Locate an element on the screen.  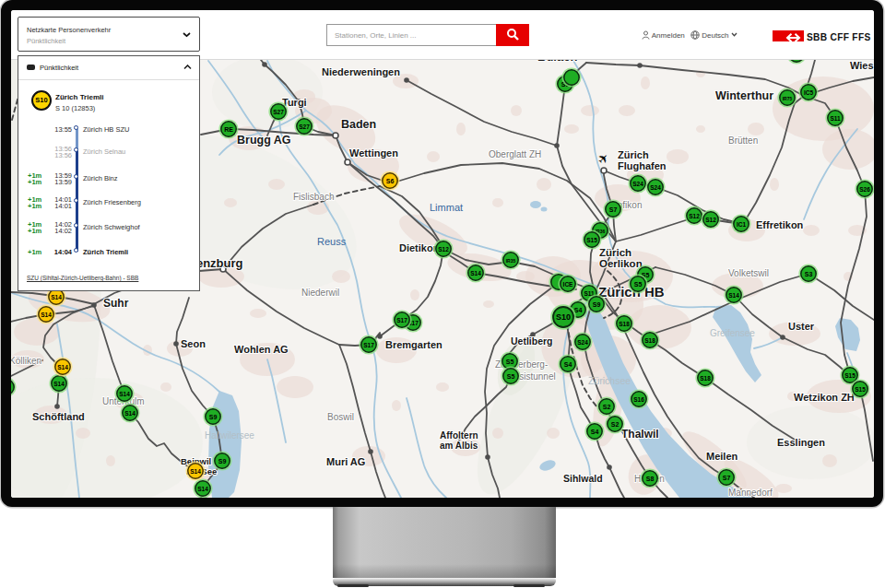
svg-text: S26 is located at coordinates (865, 190).